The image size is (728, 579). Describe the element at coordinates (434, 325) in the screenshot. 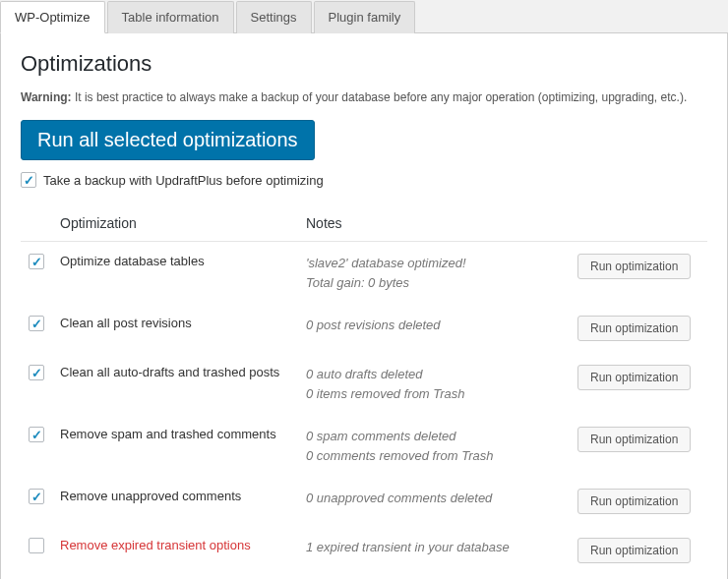

I see `note-line: 0 post revisions deleted` at that location.